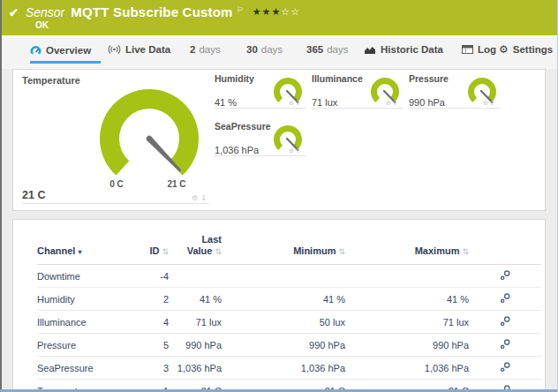 The width and height of the screenshot is (558, 392). What do you see at coordinates (86, 322) in the screenshot?
I see `channel-name: Illuminance` at bounding box center [86, 322].